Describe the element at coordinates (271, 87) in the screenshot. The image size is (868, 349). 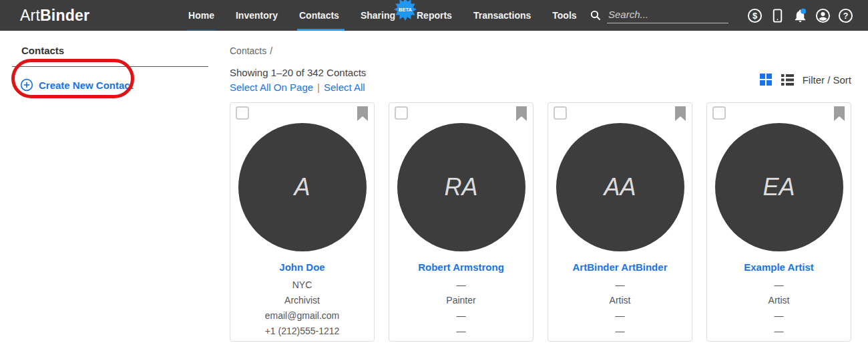
I see `select-all-on-page-link: Select All On Page` at that location.